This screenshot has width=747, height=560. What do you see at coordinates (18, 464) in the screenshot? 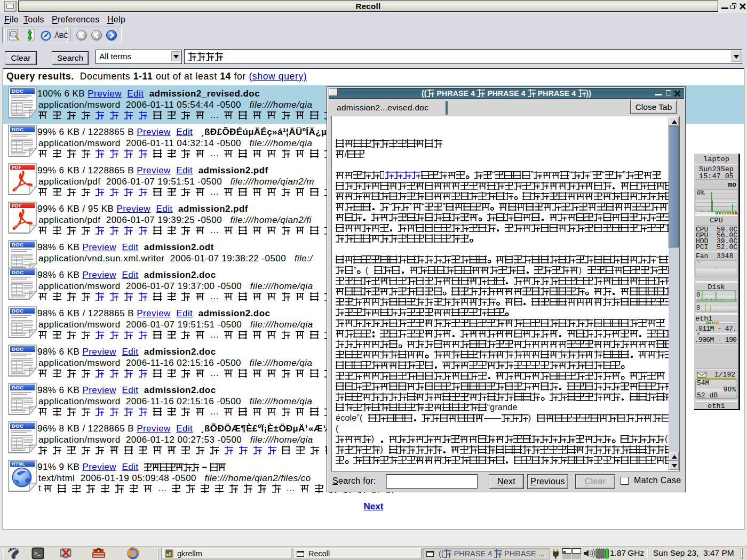
I see `svg-text: HTML` at bounding box center [18, 464].